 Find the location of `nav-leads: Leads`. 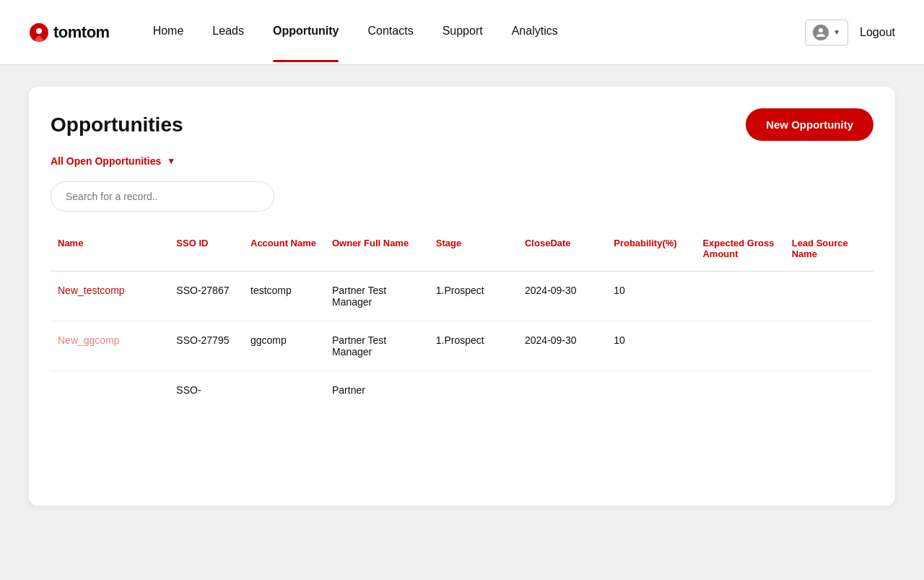

nav-leads: Leads is located at coordinates (228, 33).